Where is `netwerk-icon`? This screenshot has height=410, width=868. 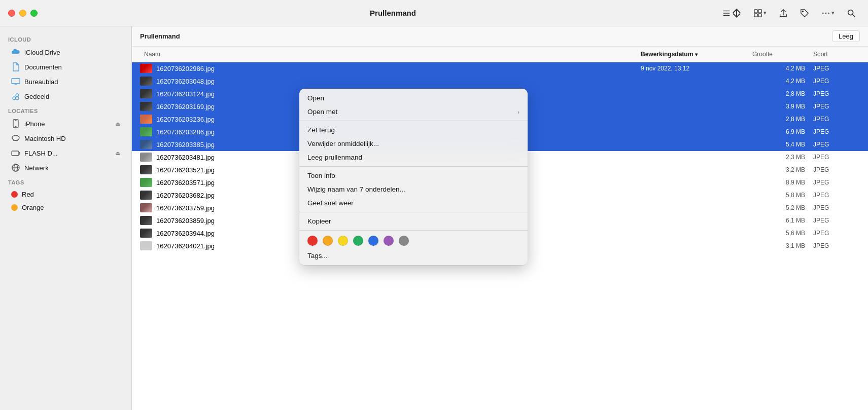 netwerk-icon is located at coordinates (16, 168).